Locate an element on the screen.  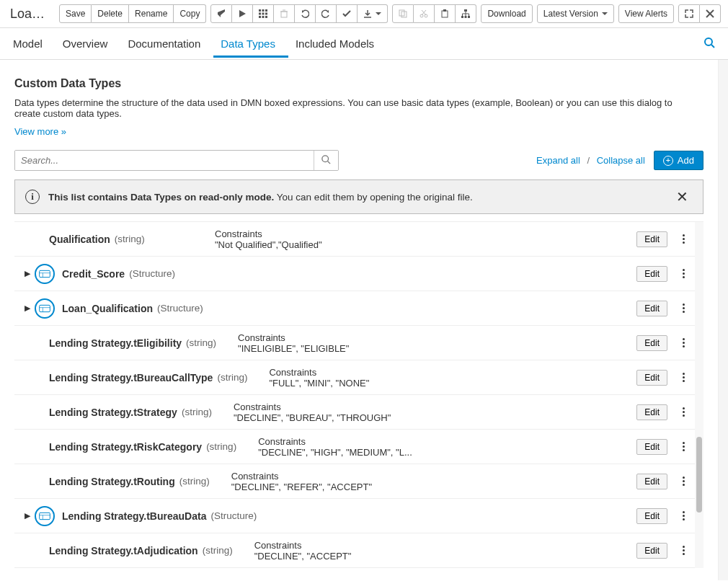
type-constraints: Constraints"DECLINE", "REFER", "ACCEPT" is located at coordinates (301, 482).